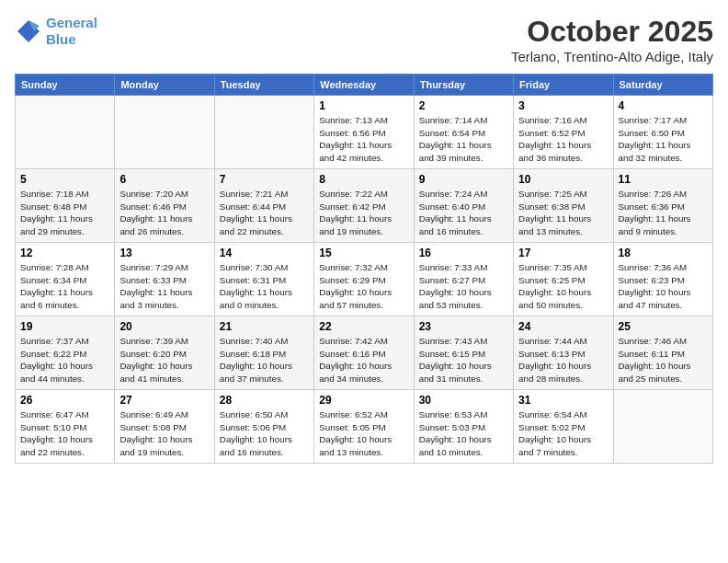 This screenshot has width=728, height=563. I want to click on day-info: Sunrise: 7:42 AMSunset: 6:16 PMDaylight:…, so click(364, 361).